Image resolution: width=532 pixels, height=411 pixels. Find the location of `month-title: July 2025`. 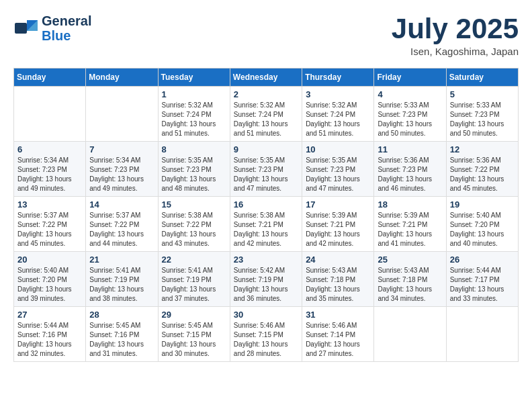

month-title: July 2025 is located at coordinates (455, 29).